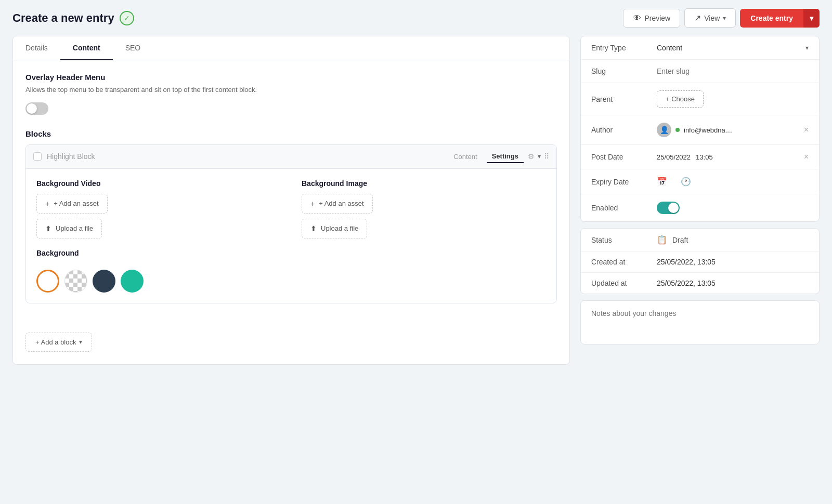  What do you see at coordinates (159, 183) in the screenshot?
I see `background-video-title: Background Video` at bounding box center [159, 183].